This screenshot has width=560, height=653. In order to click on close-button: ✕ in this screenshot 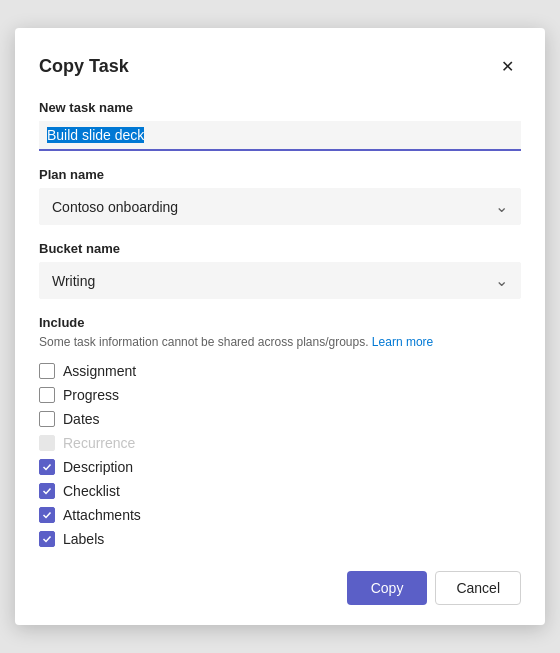, I will do `click(507, 66)`.